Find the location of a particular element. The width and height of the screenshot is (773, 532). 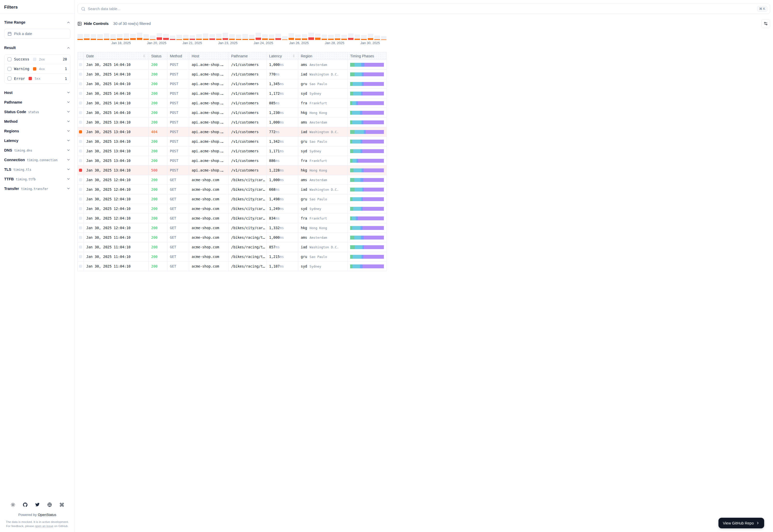

result-filter-item: Success2xx28 is located at coordinates (37, 59).